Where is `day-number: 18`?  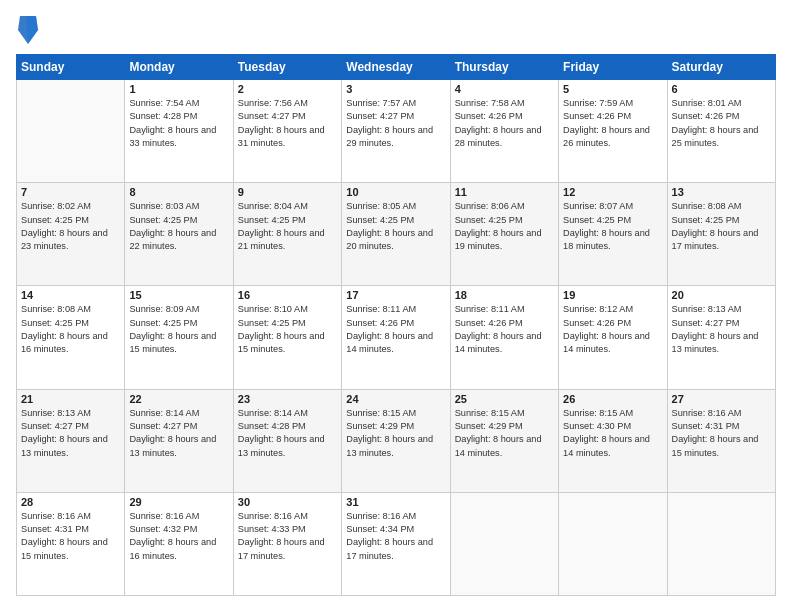 day-number: 18 is located at coordinates (504, 295).